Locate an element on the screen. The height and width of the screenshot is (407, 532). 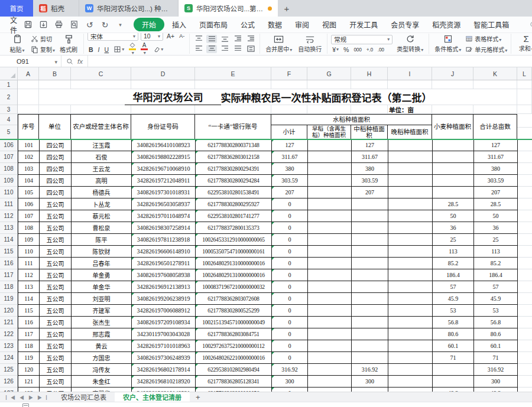
header-name: 农户或经营主体名称 is located at coordinates (101, 127).